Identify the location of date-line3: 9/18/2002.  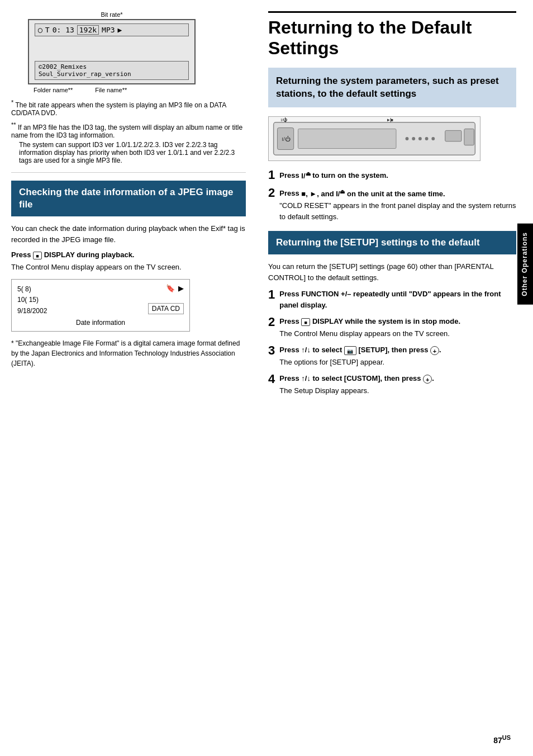
(32, 311).